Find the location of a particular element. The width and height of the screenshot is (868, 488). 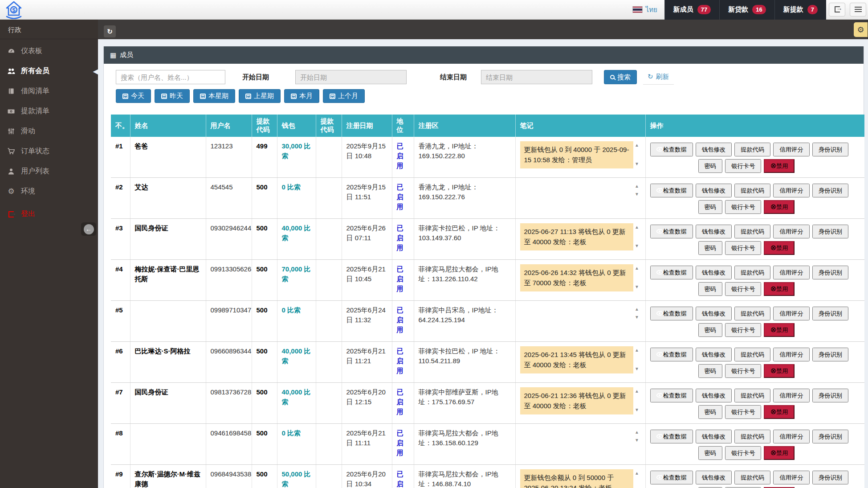

quick-button-yesterday: 昨天 is located at coordinates (172, 96).